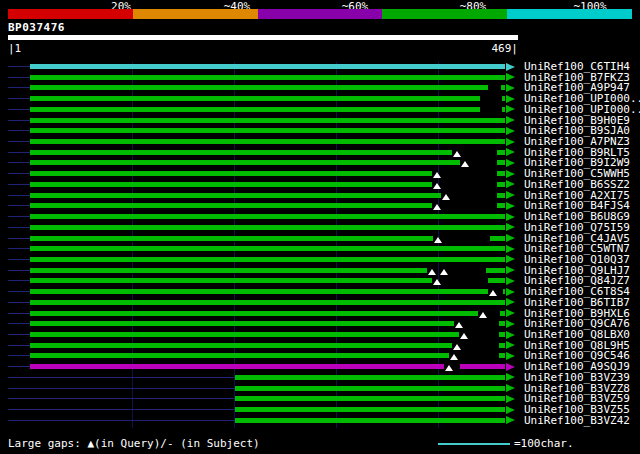 Image resolution: width=640 pixels, height=454 pixels. What do you see at coordinates (544, 444) in the screenshot?
I see `scale-label: =100char.` at bounding box center [544, 444].